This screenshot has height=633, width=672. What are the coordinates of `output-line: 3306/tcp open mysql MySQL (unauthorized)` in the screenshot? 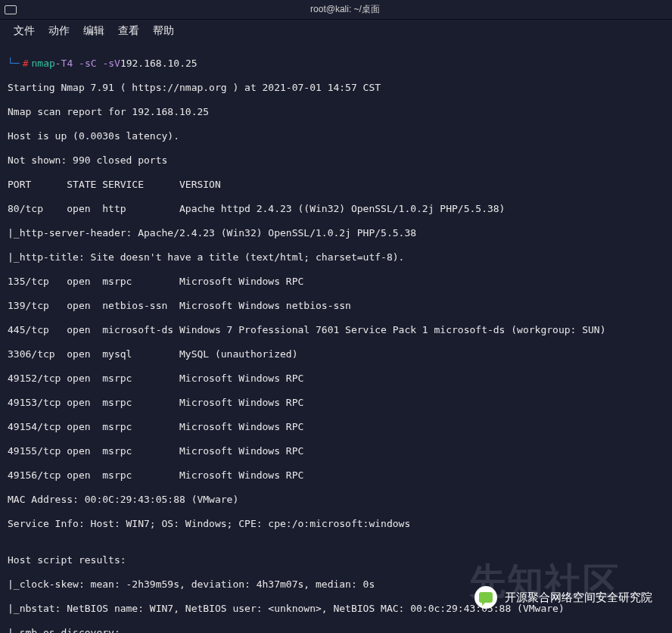 It's located at (336, 354).